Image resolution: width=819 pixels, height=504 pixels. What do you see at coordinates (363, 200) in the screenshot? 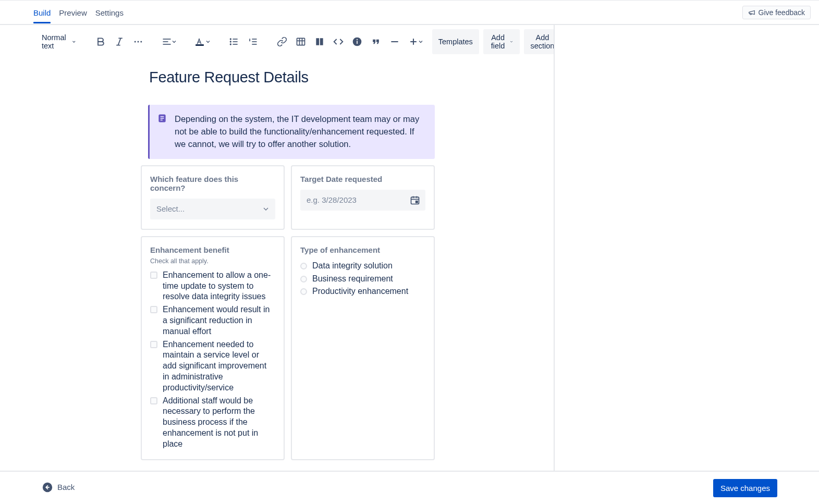
I see `target-date-input-wrap` at bounding box center [363, 200].